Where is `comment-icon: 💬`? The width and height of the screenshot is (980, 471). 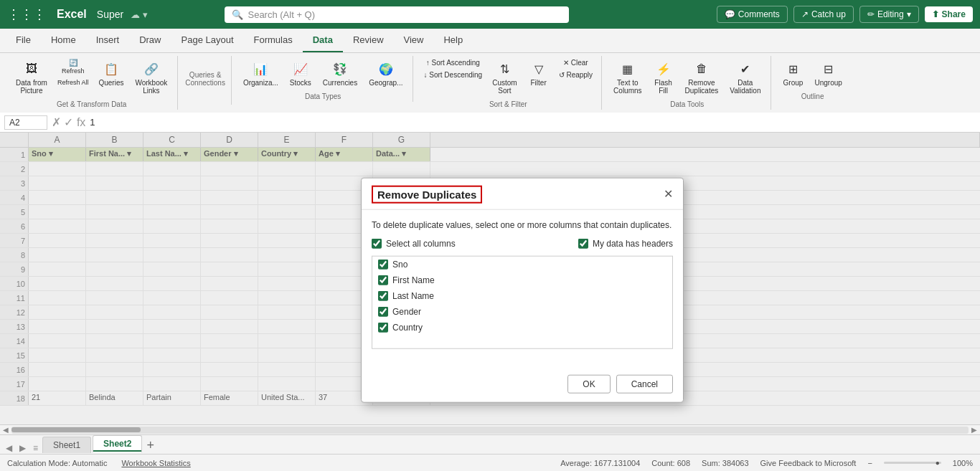
comment-icon: 💬 is located at coordinates (730, 14).